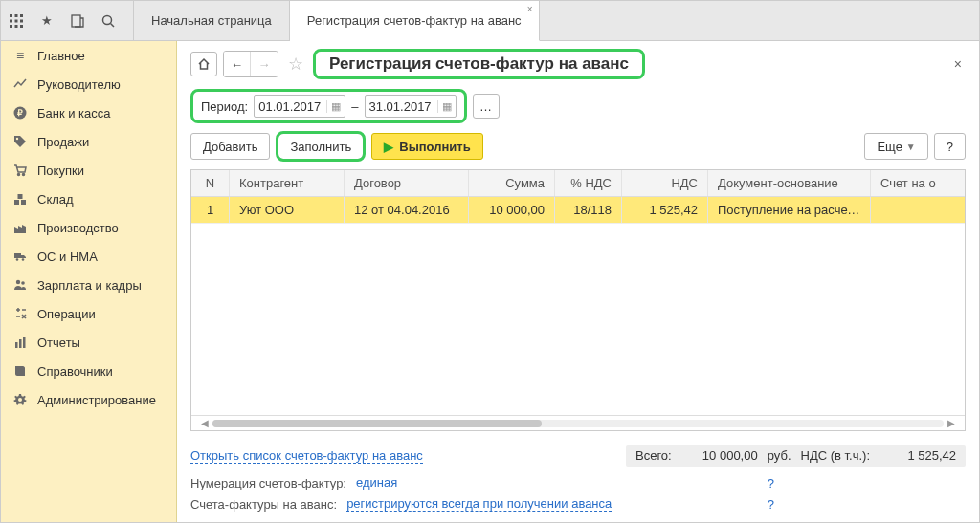 The height and width of the screenshot is (523, 980). I want to click on col-basedoc: Документ-основание, so click(790, 184).